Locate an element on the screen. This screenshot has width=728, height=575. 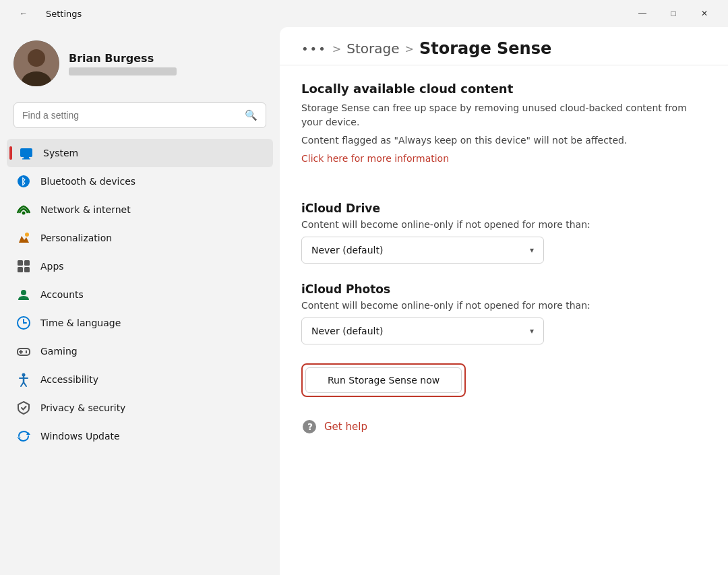
sidebar-item-gaming: Gaming is located at coordinates (140, 351).